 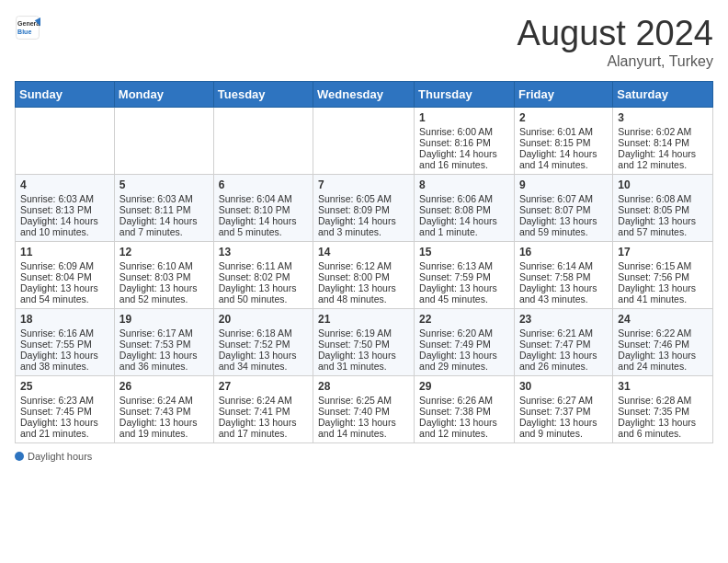 What do you see at coordinates (663, 226) in the screenshot?
I see `daylight-text: Daylight: 13 hours and 57 minutes.` at bounding box center [663, 226].